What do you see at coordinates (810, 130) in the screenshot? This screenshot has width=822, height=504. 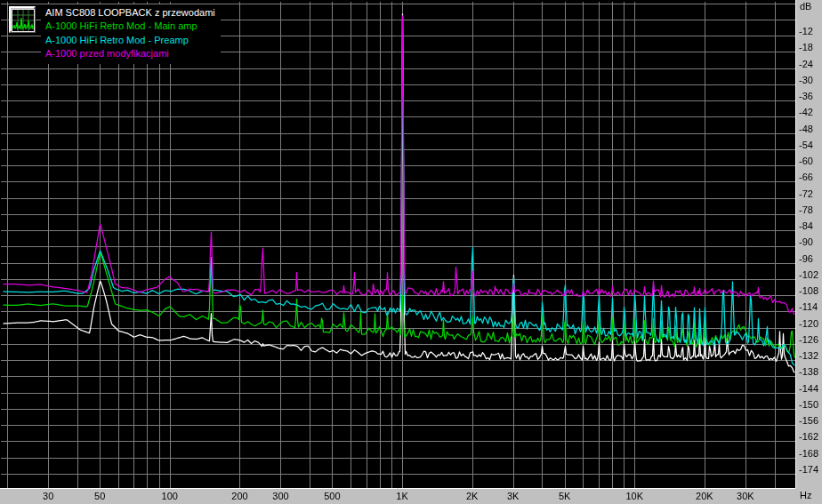 I see `db-axis-label: -48` at bounding box center [810, 130].